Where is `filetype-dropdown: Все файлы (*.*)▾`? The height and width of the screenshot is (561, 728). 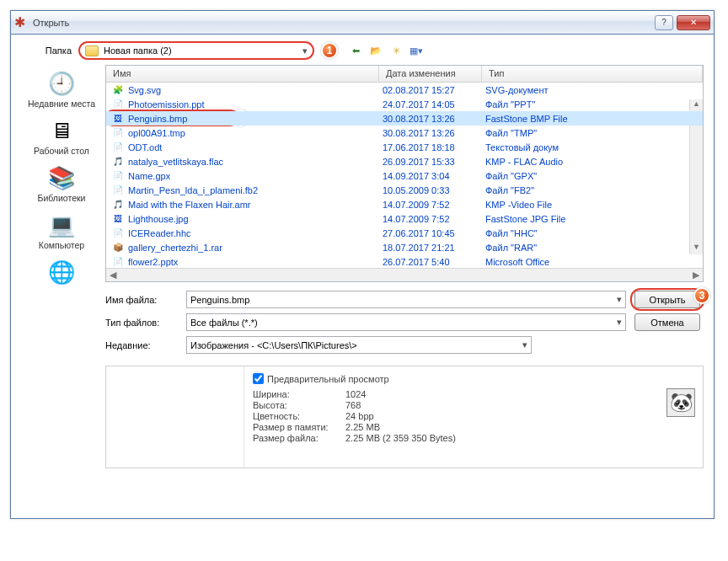
filetype-dropdown: Все файлы (*.*)▾ is located at coordinates (406, 322).